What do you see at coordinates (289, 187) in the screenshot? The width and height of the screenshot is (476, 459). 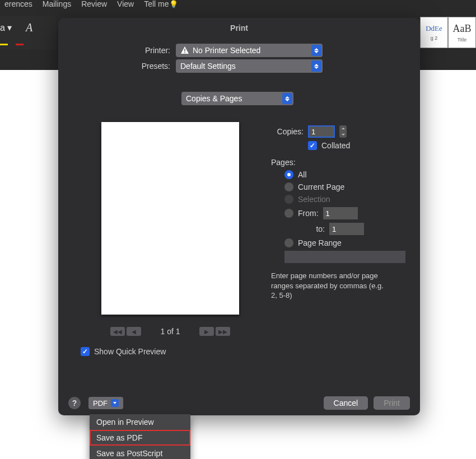 I see `pages-current-radio` at bounding box center [289, 187].